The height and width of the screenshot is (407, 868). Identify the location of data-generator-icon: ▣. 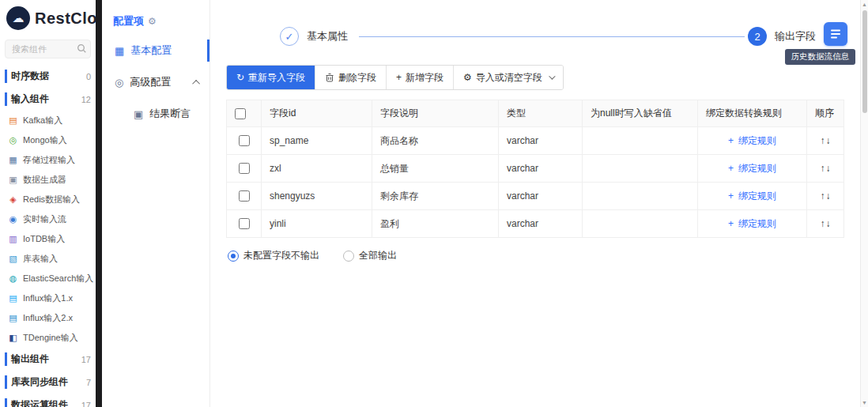
(13, 180).